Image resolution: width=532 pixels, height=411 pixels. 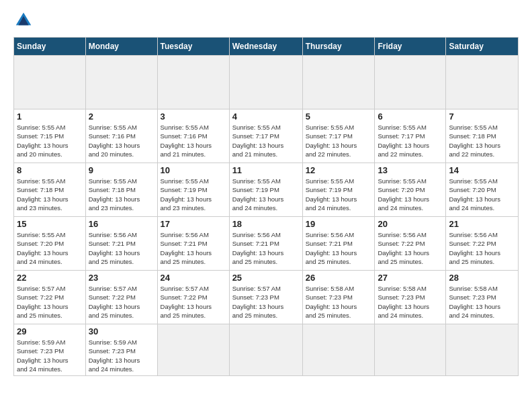 What do you see at coordinates (410, 136) in the screenshot?
I see `calendar-cell: 6Sunrise: 5:55 AM Sunset: 7:17 PM Daylig…` at bounding box center [410, 136].